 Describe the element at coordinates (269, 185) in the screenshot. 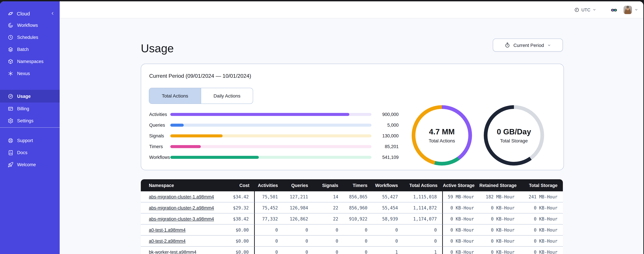

I see `column-header-activities: Activities` at that location.